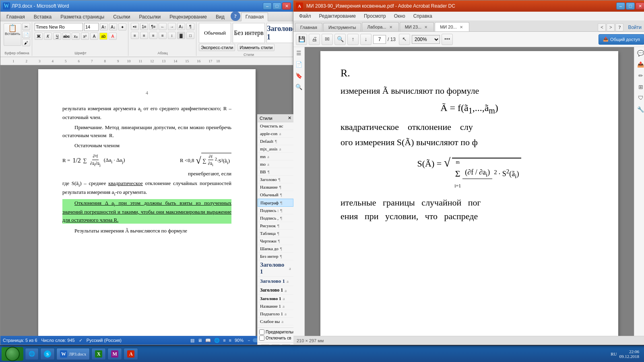 The width and height of the screenshot is (644, 362). Describe the element at coordinates (314, 39) in the screenshot. I see `pdf-print-button: 🖨` at that location.